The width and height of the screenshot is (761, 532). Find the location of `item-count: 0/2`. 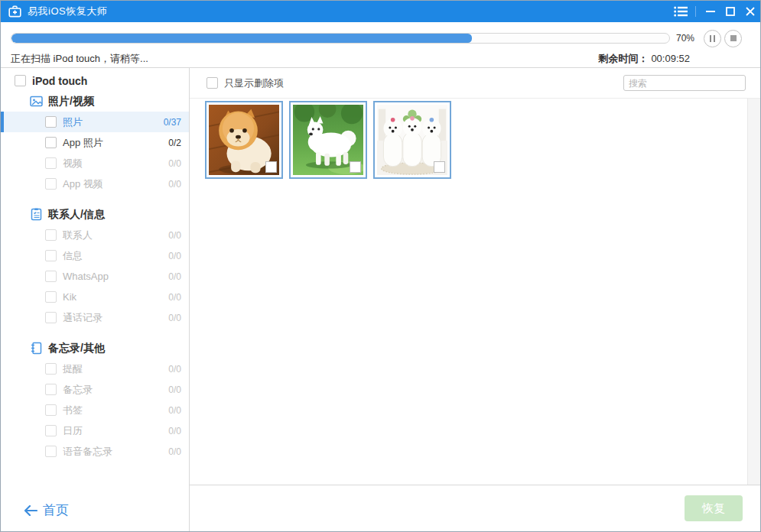

item-count: 0/2 is located at coordinates (174, 143).